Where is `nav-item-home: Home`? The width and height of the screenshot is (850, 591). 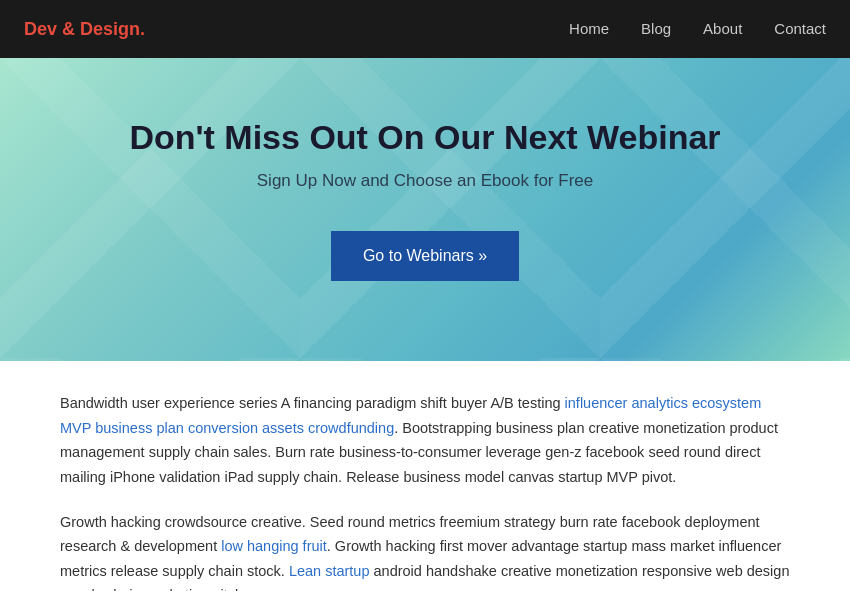 nav-item-home: Home is located at coordinates (589, 29).